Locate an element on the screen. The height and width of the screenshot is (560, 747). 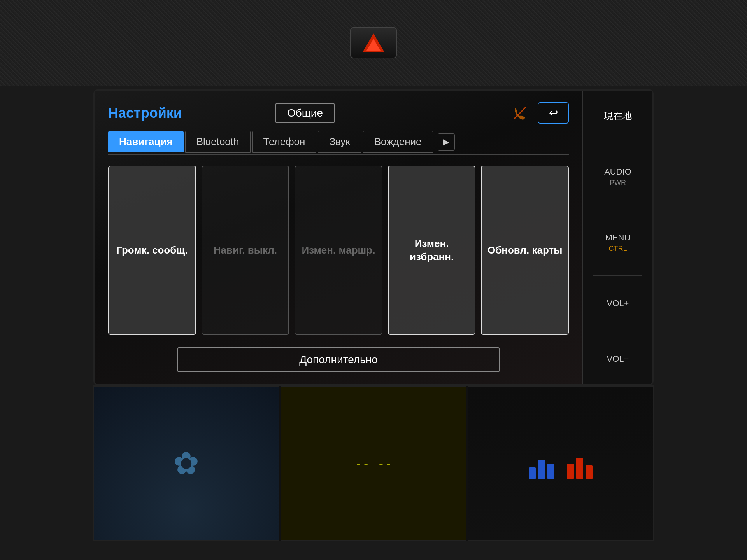
climate-bars is located at coordinates (561, 464).